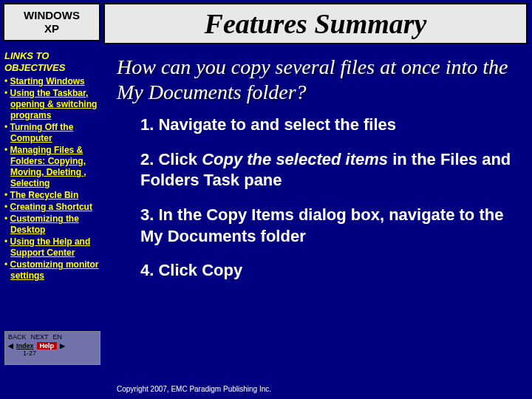 The image size is (532, 399). I want to click on link-item: Creating a Shortcut, so click(52, 207).